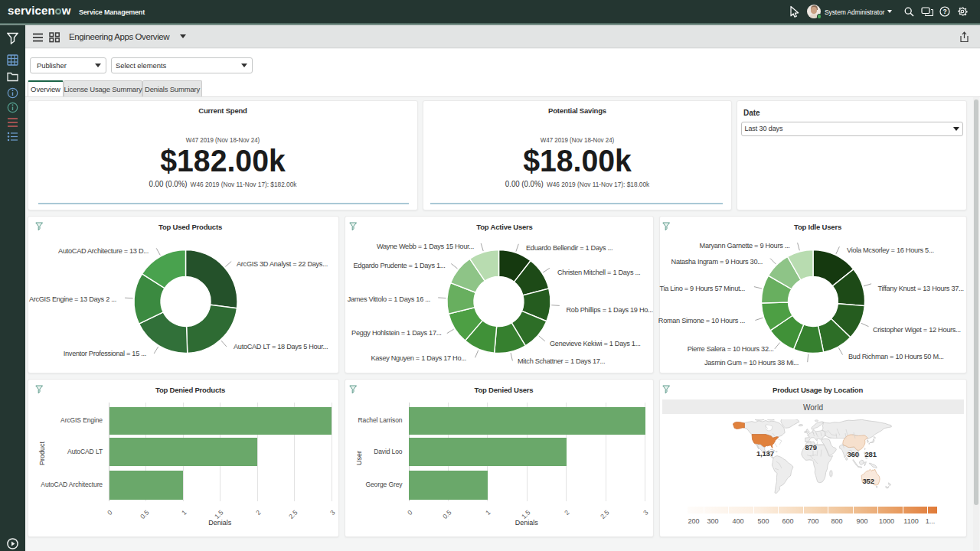 This screenshot has width=980, height=551. I want to click on svg-text: Maryann Garnette = 9 Hours ..., so click(745, 246).